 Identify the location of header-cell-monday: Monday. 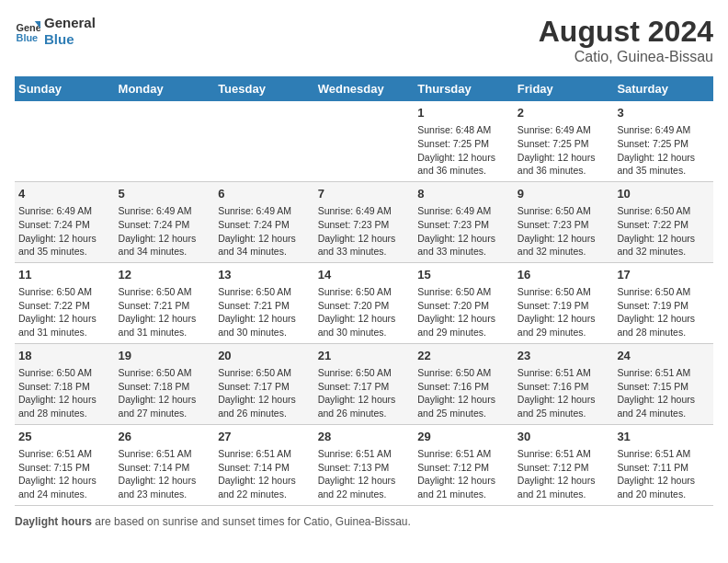
(165, 88).